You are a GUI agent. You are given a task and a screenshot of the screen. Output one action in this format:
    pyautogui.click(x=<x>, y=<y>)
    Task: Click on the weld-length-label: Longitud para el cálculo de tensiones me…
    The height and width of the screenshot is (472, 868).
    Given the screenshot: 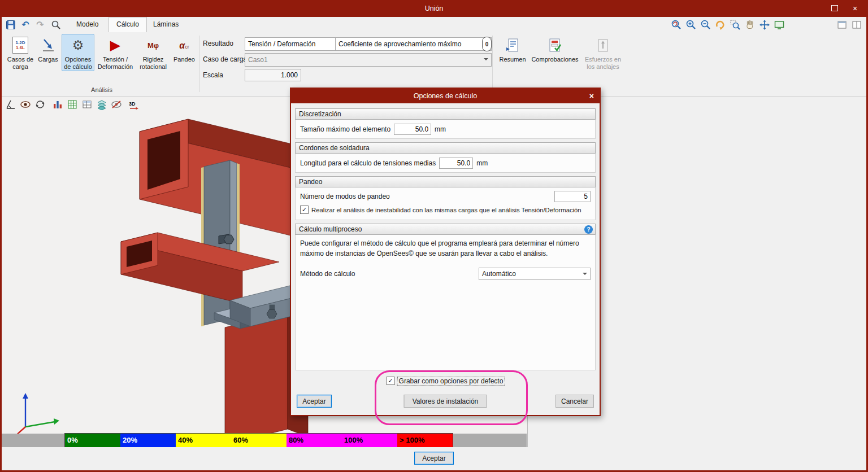 What is the action you would take?
    pyautogui.click(x=368, y=163)
    